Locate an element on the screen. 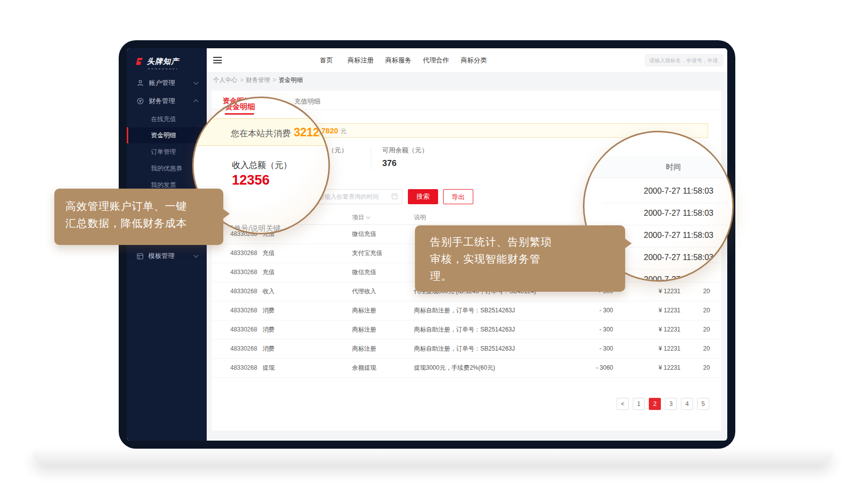 The height and width of the screenshot is (504, 853). pagination-page-3: 3 is located at coordinates (671, 404).